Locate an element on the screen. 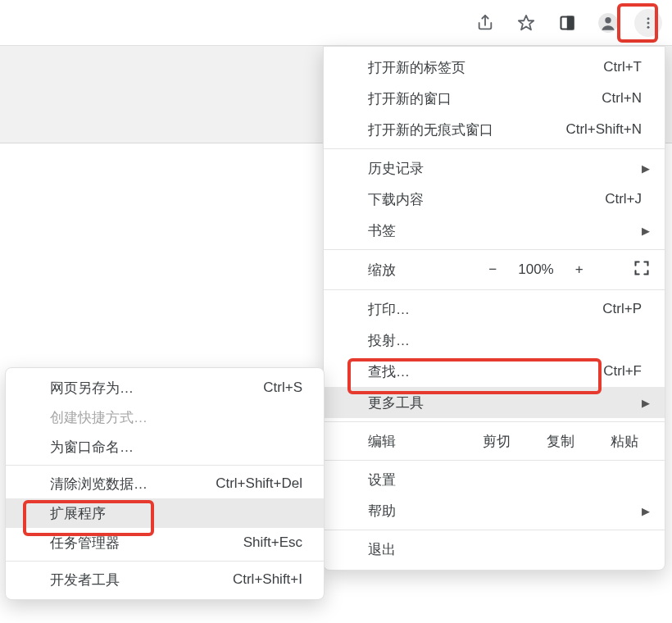 This screenshot has width=672, height=623. submenu-item-save-as: 网页另存为… Ctrl+S is located at coordinates (165, 388).